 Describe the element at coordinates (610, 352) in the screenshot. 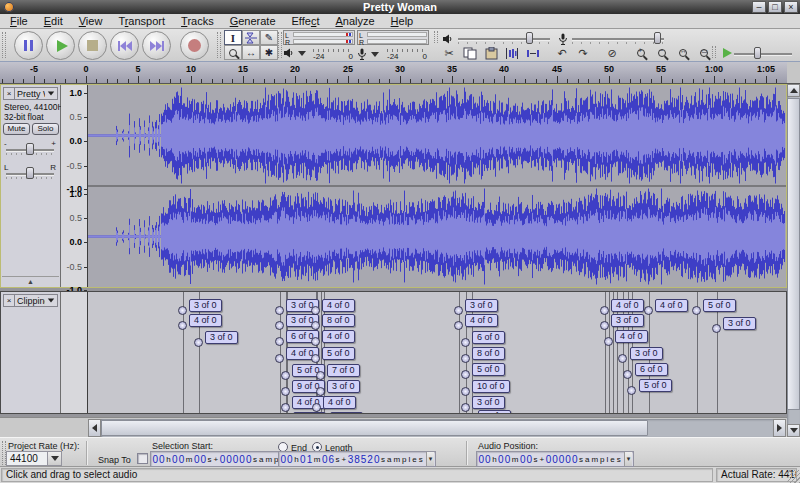

I see `label-boundary-line` at that location.